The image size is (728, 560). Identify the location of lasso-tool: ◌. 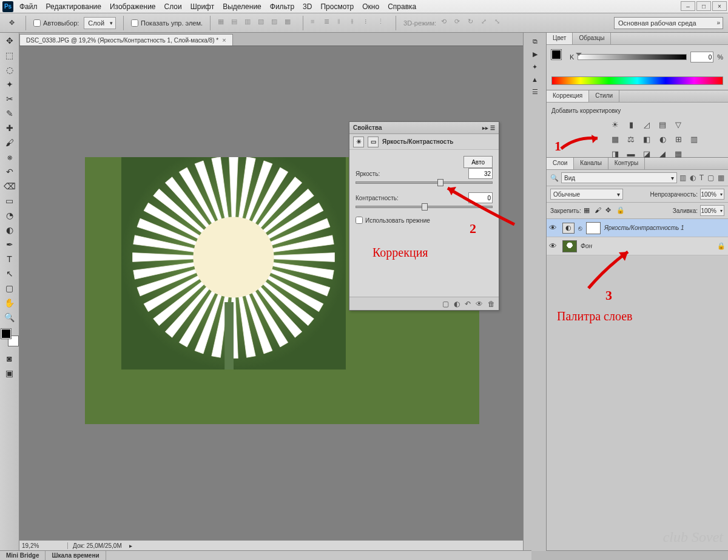
(10, 70).